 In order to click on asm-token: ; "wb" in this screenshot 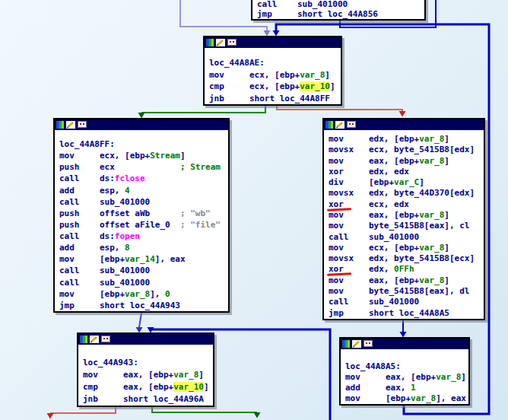, I will do `click(195, 213)`.